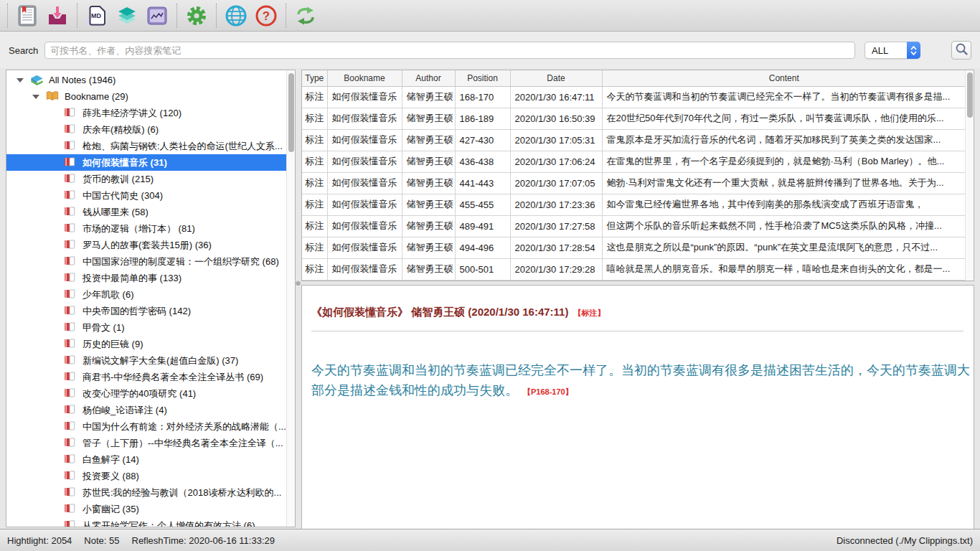 The image size is (980, 551). I want to click on chart-button, so click(157, 16).